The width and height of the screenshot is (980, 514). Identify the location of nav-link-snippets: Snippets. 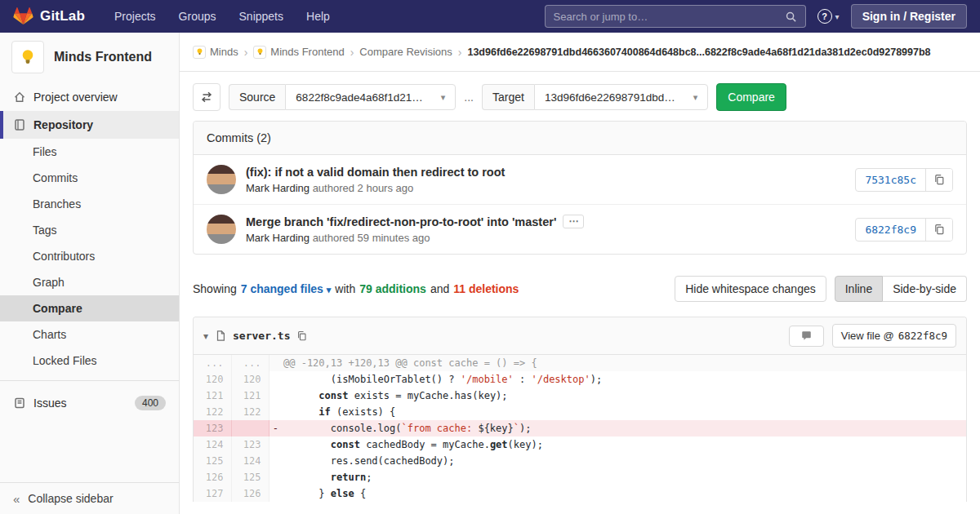
(261, 16).